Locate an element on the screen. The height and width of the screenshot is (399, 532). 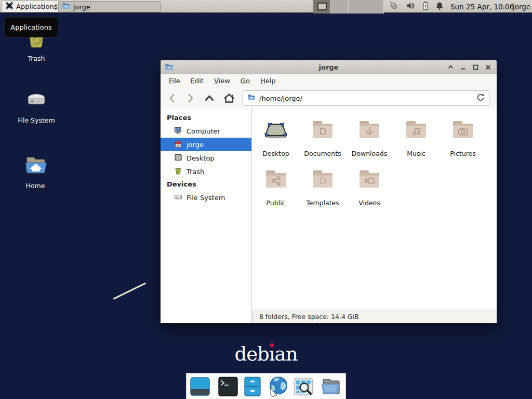
stray-line-artifact is located at coordinates (129, 291).